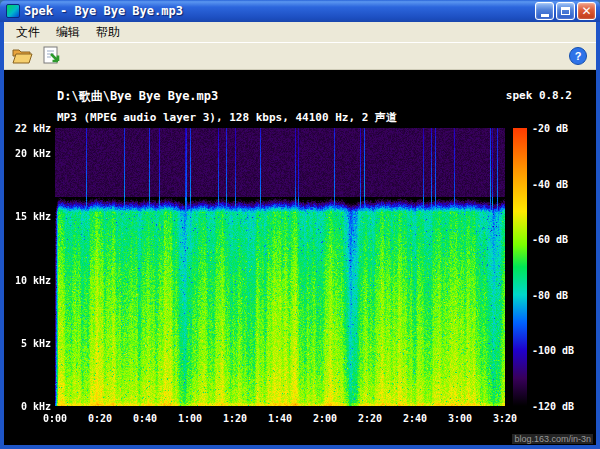 The image size is (600, 449). What do you see at coordinates (28, 128) in the screenshot?
I see `y-axis-tick: 22 kHz` at bounding box center [28, 128].